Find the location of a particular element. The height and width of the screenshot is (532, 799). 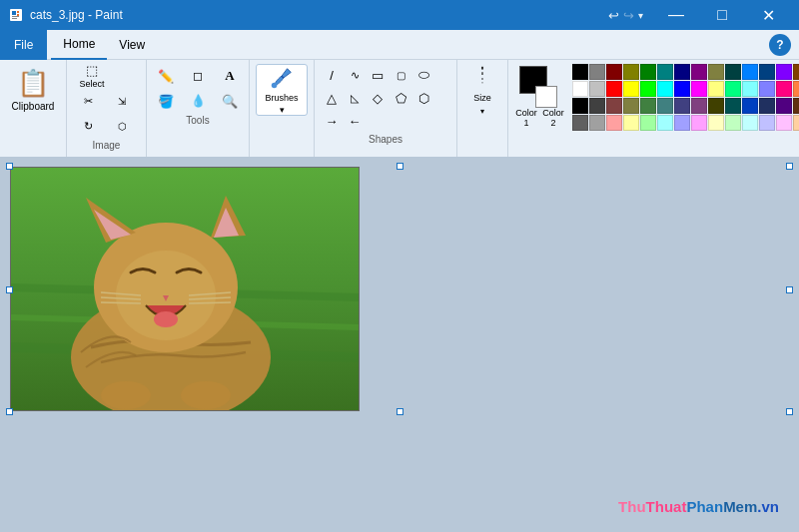

resize-handle-tr is located at coordinates (789, 166).